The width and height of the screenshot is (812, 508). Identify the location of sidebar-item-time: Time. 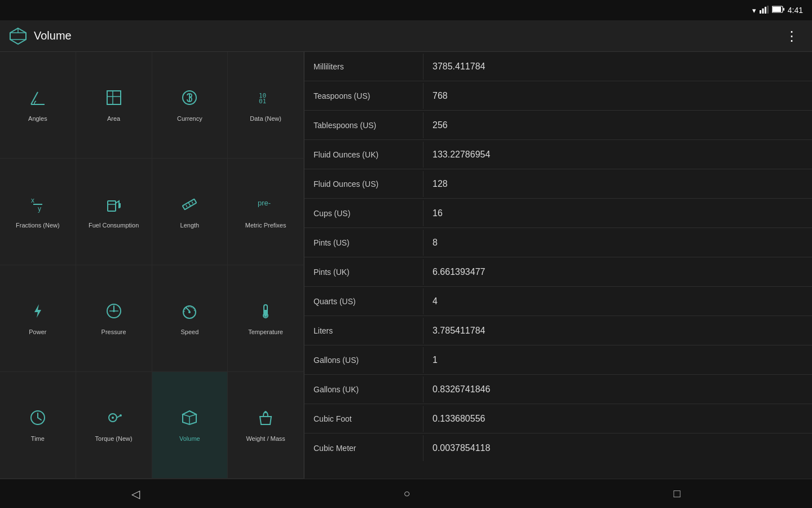
(38, 426).